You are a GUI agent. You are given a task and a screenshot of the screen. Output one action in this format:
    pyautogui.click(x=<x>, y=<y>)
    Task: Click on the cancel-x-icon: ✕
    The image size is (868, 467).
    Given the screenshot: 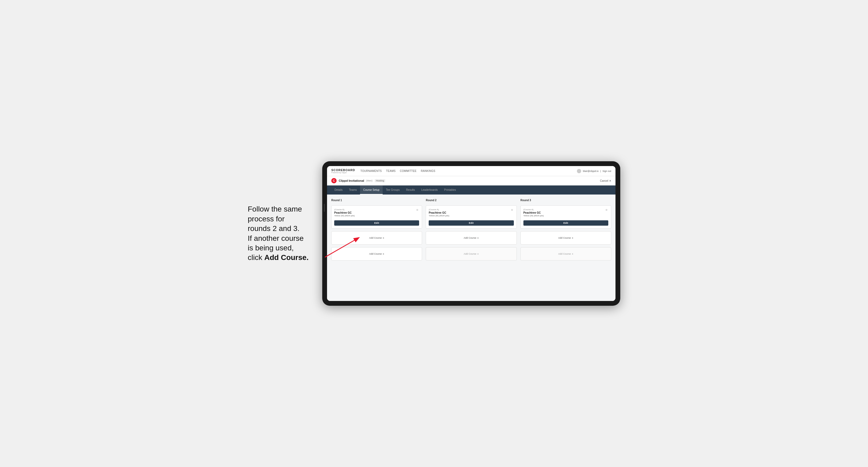 What is the action you would take?
    pyautogui.click(x=610, y=181)
    